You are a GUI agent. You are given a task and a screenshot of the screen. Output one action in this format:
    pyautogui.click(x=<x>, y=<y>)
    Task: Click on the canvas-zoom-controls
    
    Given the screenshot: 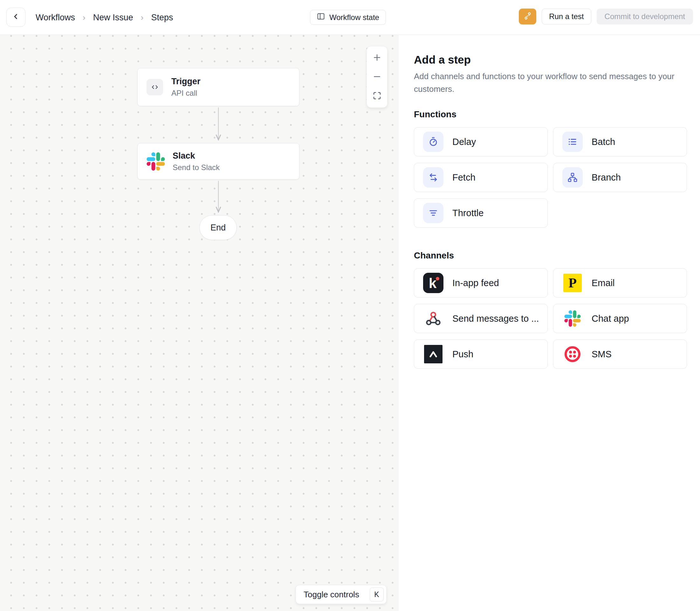 What is the action you would take?
    pyautogui.click(x=377, y=77)
    